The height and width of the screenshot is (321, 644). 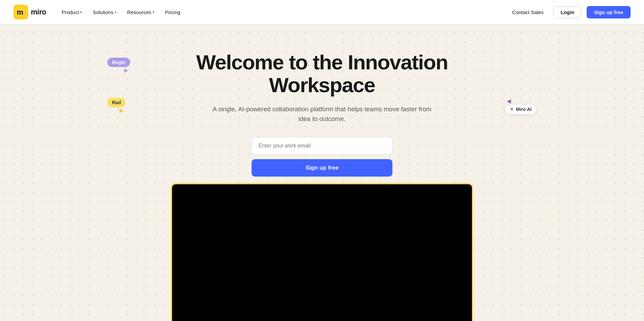 What do you see at coordinates (569, 12) in the screenshot?
I see `navbar-right: Contact Sales Login Sign up free` at bounding box center [569, 12].